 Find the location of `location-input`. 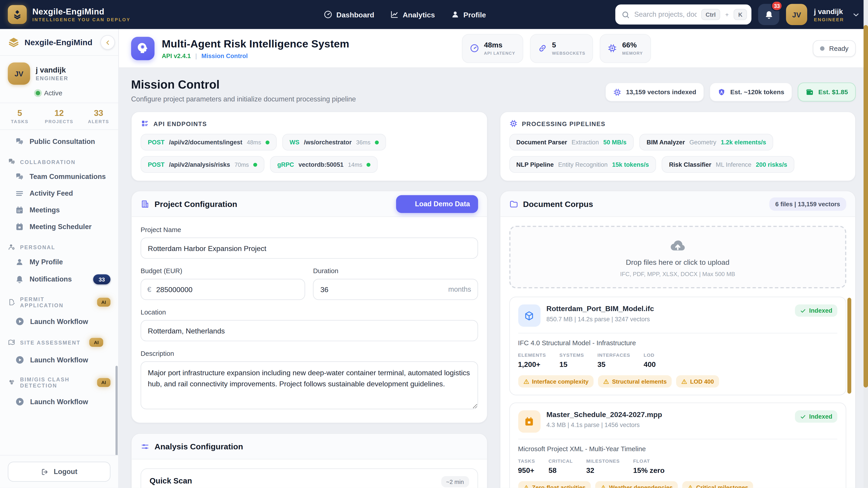

location-input is located at coordinates (309, 331).